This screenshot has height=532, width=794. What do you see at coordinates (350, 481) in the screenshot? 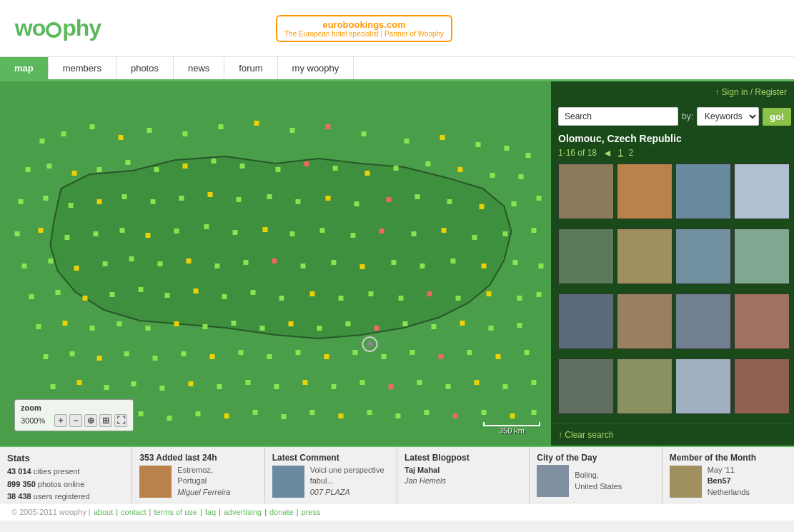
I see `latest-comment-text: Voici une perspective fabul... 007 PLAZA` at bounding box center [350, 481].